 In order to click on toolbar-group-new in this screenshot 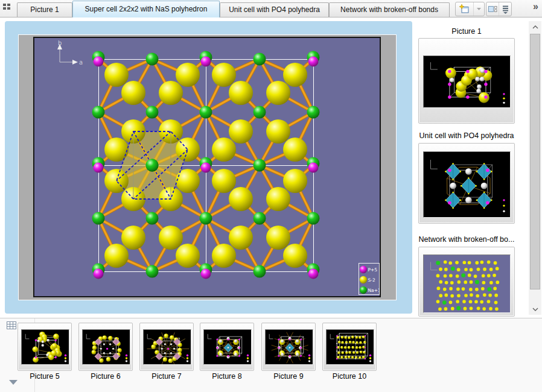, I will do `click(470, 9)`.